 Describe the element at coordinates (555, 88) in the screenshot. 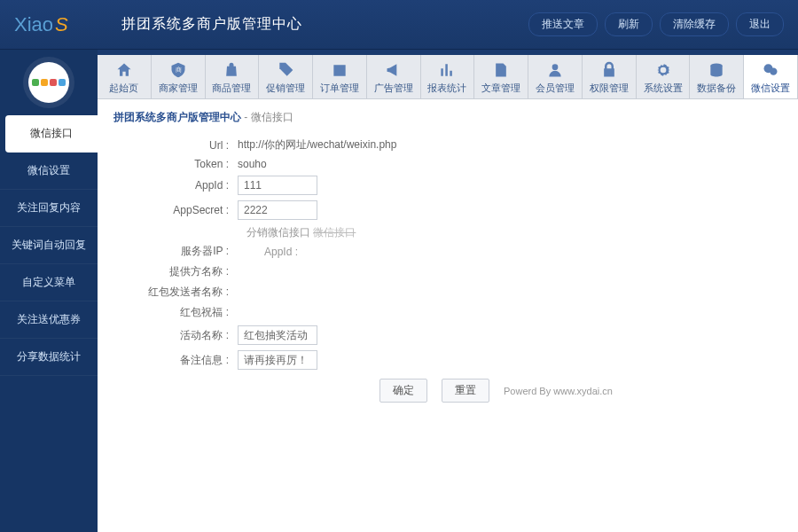

I see `tab-label: 会员管理` at that location.